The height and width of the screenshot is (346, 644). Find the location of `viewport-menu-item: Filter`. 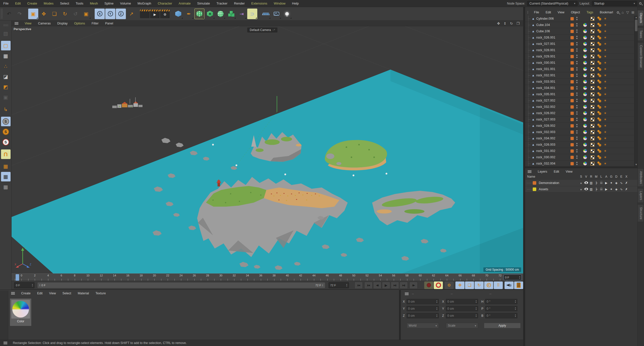

viewport-menu-item: Filter is located at coordinates (95, 23).